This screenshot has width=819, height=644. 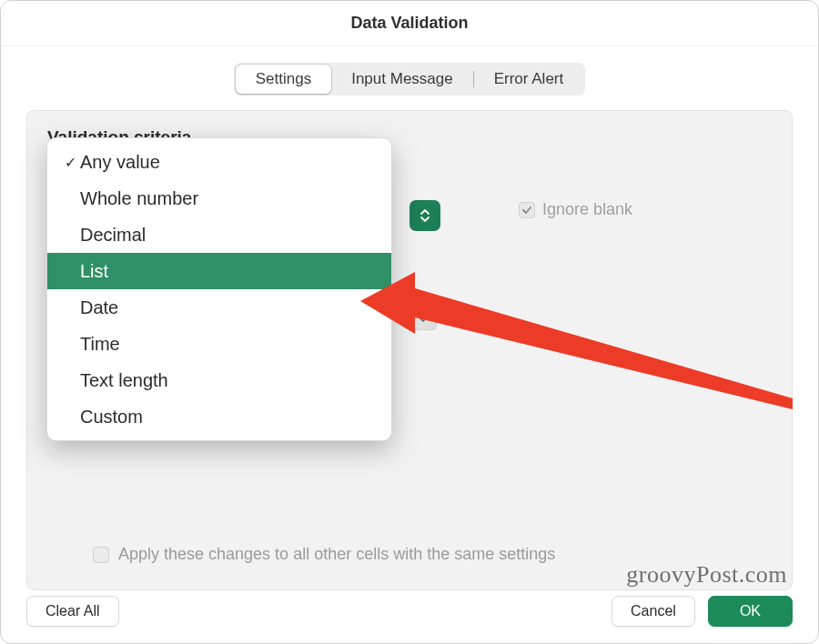 I want to click on dialog-title: Data Validation, so click(x=410, y=24).